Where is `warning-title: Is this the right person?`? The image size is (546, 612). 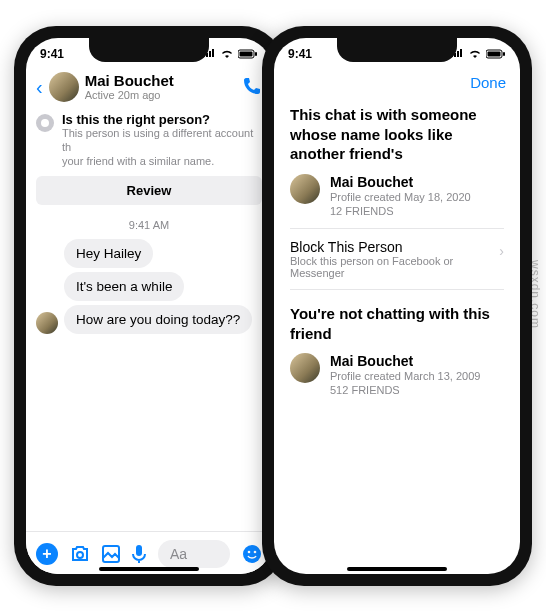 warning-title: Is this the right person? is located at coordinates (162, 120).